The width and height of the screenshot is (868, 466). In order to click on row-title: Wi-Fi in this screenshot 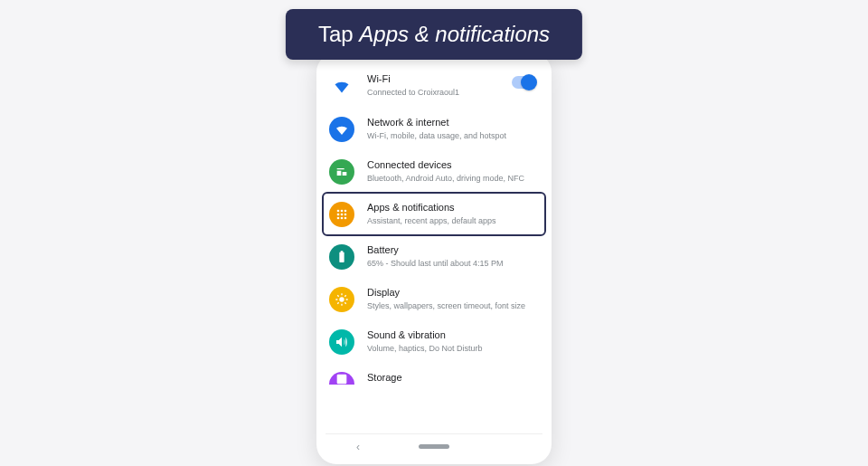, I will do `click(439, 80)`.